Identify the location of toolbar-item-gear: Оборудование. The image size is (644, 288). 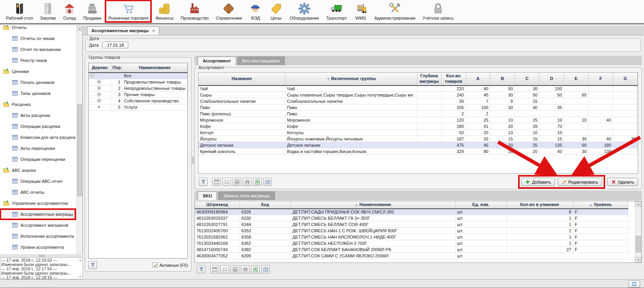
(304, 11).